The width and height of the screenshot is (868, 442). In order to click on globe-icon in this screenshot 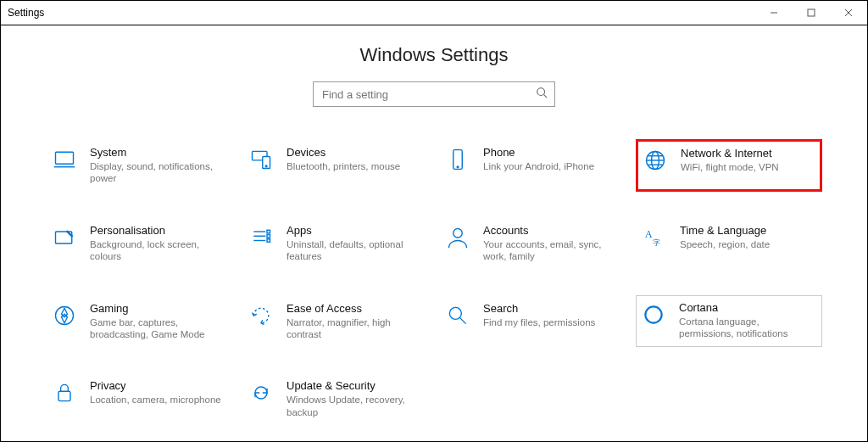, I will do `click(655, 162)`.